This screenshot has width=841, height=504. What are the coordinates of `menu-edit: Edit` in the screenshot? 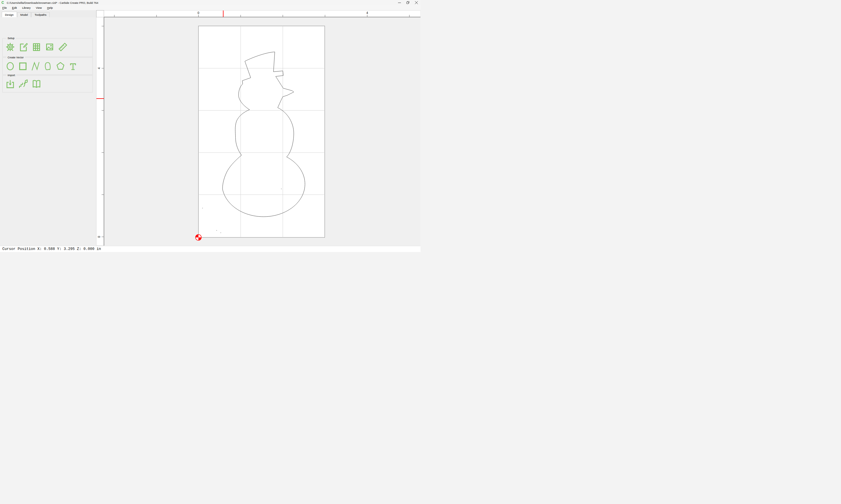 It's located at (14, 7).